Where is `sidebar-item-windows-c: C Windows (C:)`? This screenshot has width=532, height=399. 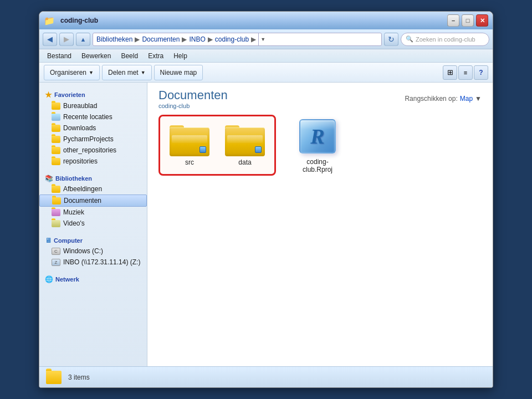 sidebar-item-windows-c: C Windows (C:) is located at coordinates (93, 251).